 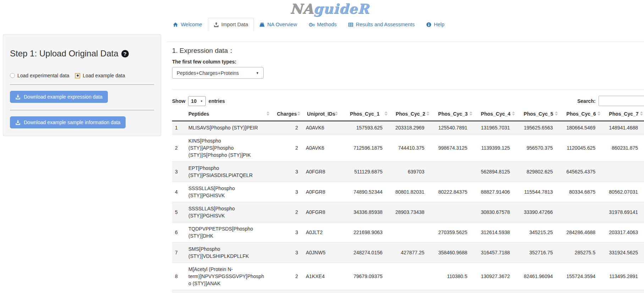 What do you see at coordinates (329, 9) in the screenshot?
I see `app-logo: NAguideR` at bounding box center [329, 9].